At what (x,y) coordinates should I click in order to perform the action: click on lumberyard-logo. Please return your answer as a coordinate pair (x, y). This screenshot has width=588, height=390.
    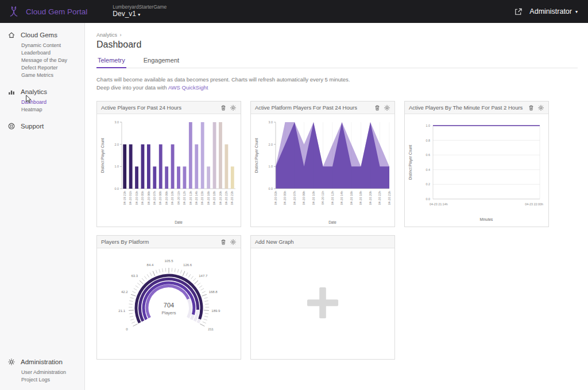
    Looking at the image, I should click on (14, 11).